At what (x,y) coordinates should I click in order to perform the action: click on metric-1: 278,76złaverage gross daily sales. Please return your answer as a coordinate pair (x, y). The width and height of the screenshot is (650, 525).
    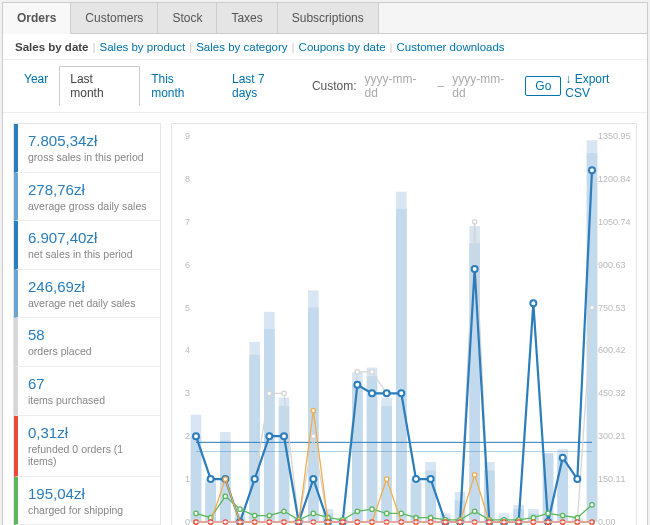
    Looking at the image, I should click on (87, 198).